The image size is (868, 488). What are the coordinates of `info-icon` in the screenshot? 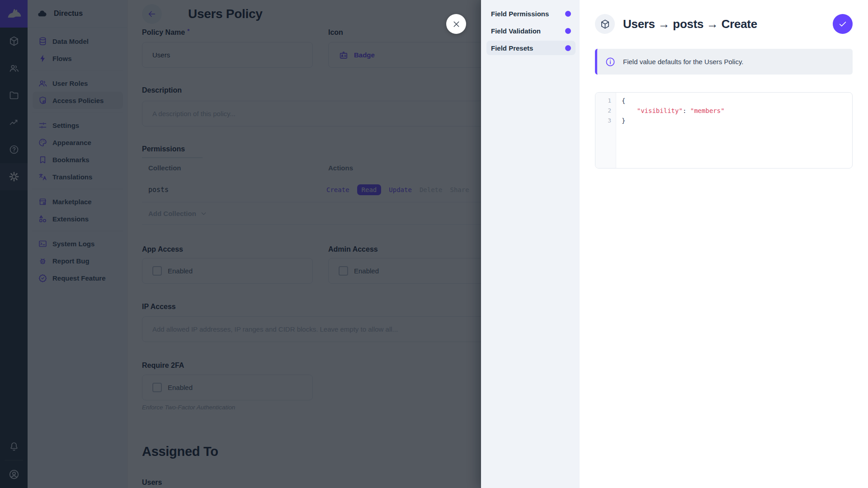 It's located at (610, 62).